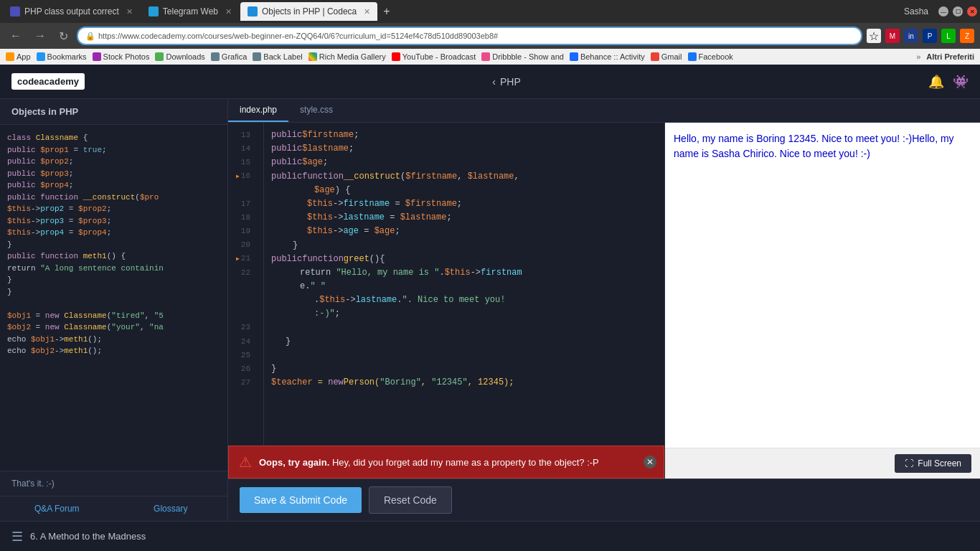  I want to click on close-button: ✕, so click(972, 11).